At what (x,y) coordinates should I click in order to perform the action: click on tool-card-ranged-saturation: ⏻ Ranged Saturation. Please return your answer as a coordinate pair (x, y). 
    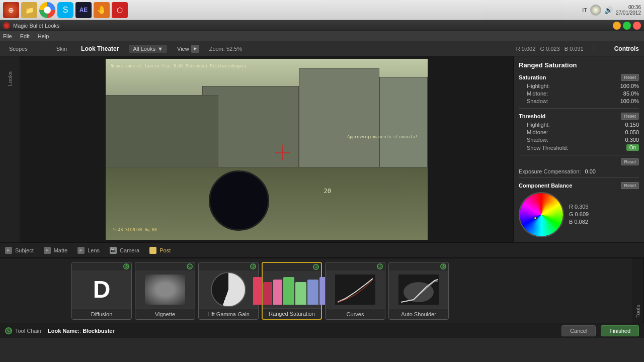
    Looking at the image, I should click on (292, 291).